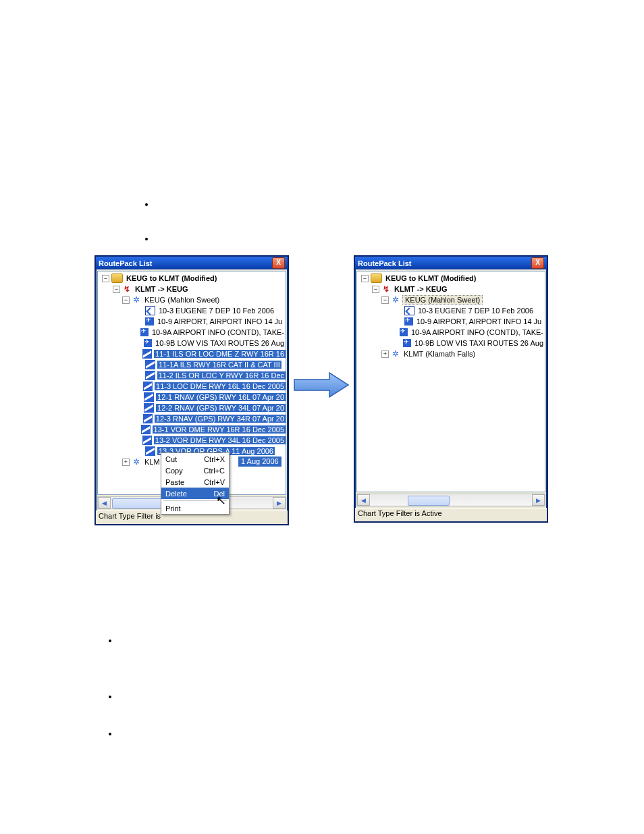 This screenshot has width=644, height=834. I want to click on tree-label: KEUG (Mahlon Sweet), so click(443, 300).